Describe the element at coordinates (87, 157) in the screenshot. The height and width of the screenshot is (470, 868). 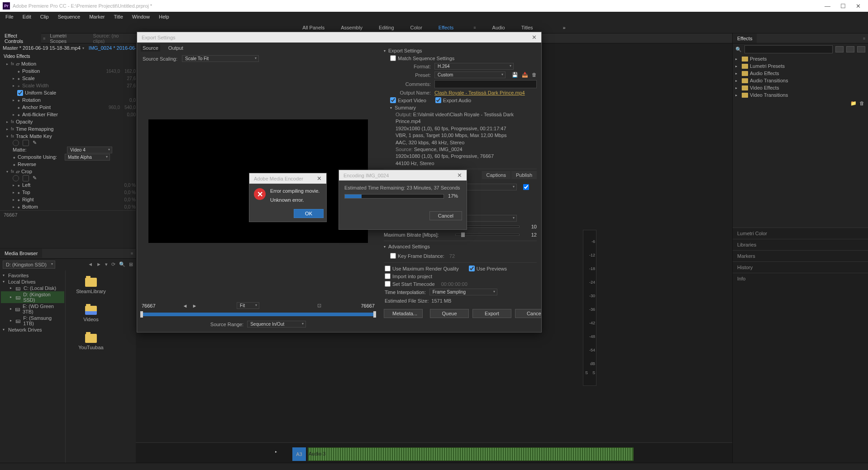
I see `composite-dropdown: Matte Alpha` at that location.